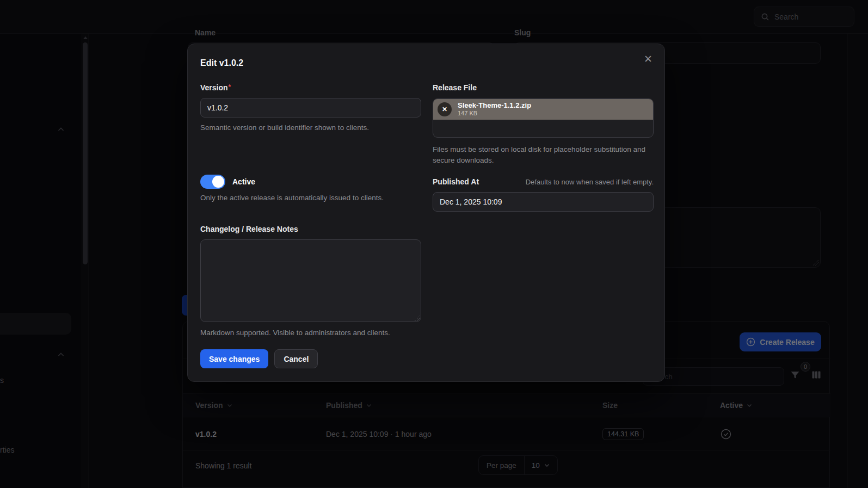  I want to click on uploaded-file-item: ✕ Sleek-Theme-1.1.2.zip 147 KB, so click(543, 109).